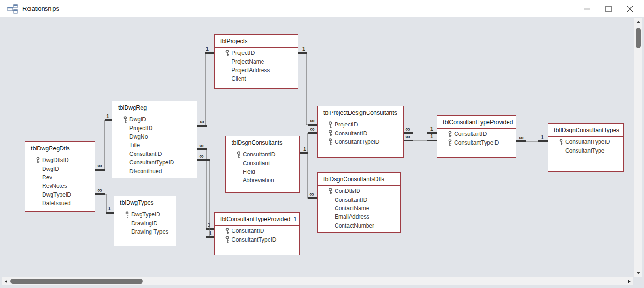 The width and height of the screenshot is (644, 288). Describe the element at coordinates (256, 61) in the screenshot. I see `table-tblProjects: tblProjectsProjectIDProjectNameProjectAd…` at that location.